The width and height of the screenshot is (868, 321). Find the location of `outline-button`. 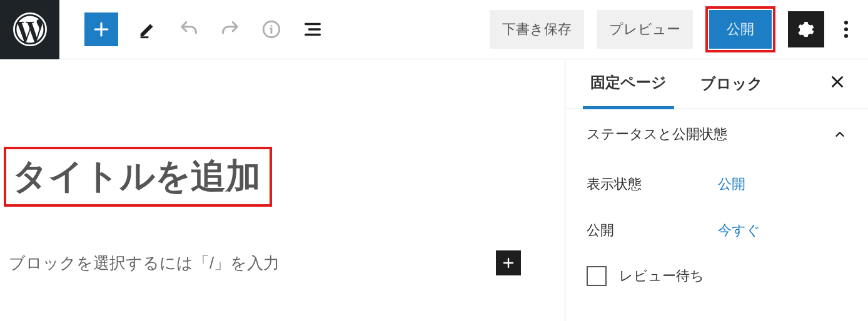

outline-button is located at coordinates (313, 29).